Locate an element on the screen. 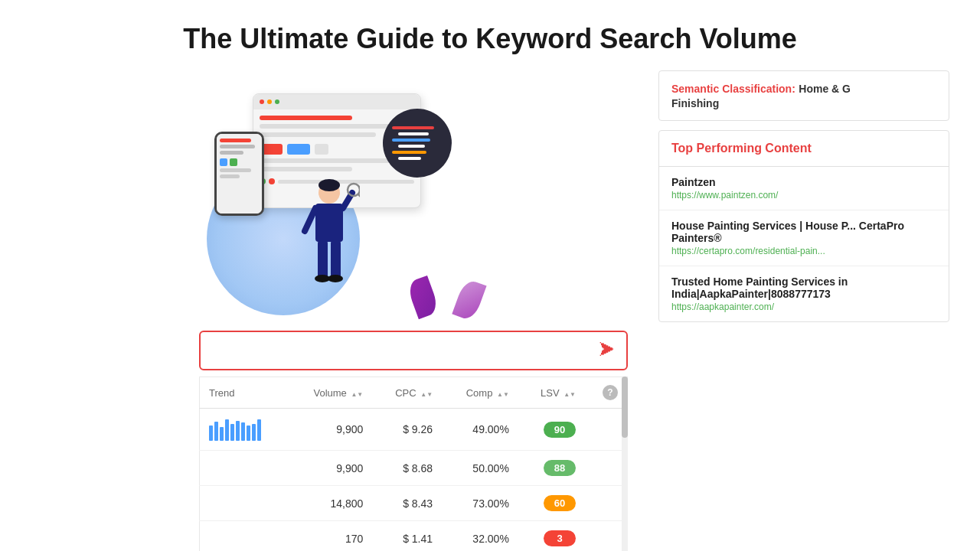 Image resolution: width=980 pixels, height=551 pixels. cpc-sort-icon: ▲▼ is located at coordinates (426, 395).